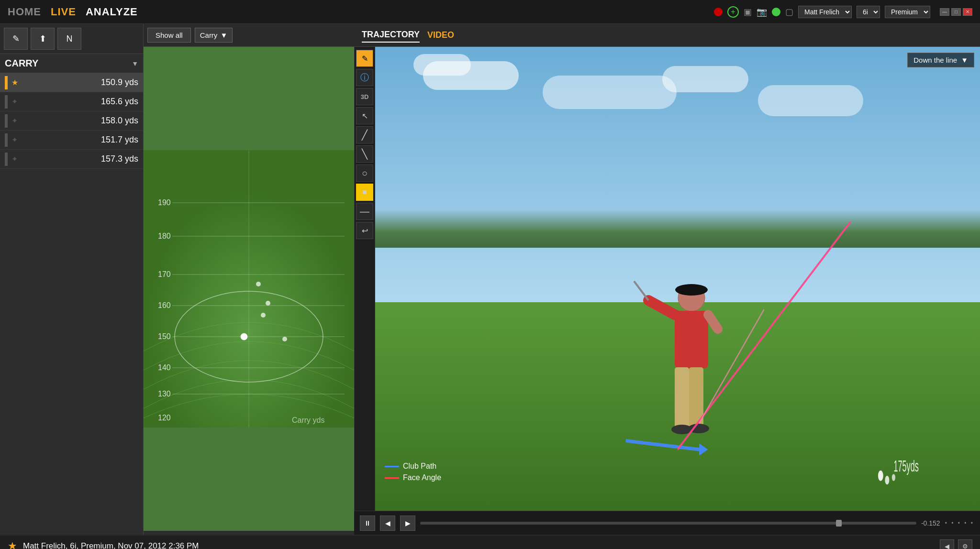 The width and height of the screenshot is (980, 549). I want to click on data-header: ★ Matt Frelich, 6i, Premium, Nov 07, 201…, so click(490, 542).